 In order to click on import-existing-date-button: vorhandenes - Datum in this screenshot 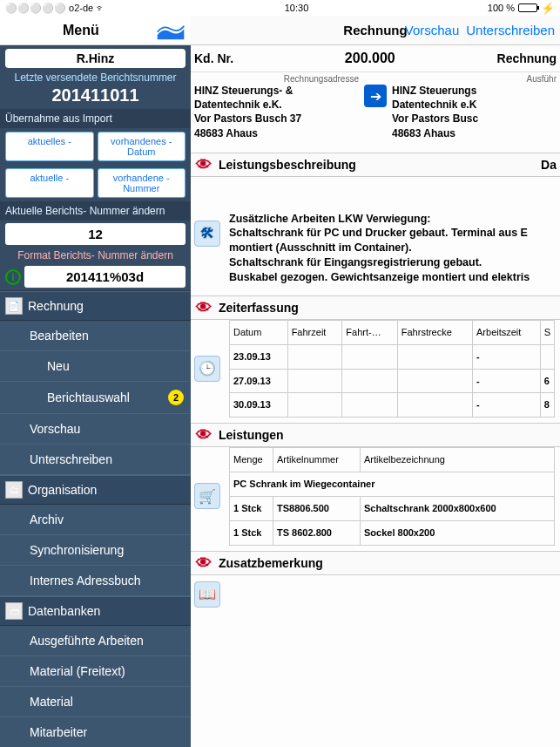, I will do `click(142, 146)`.